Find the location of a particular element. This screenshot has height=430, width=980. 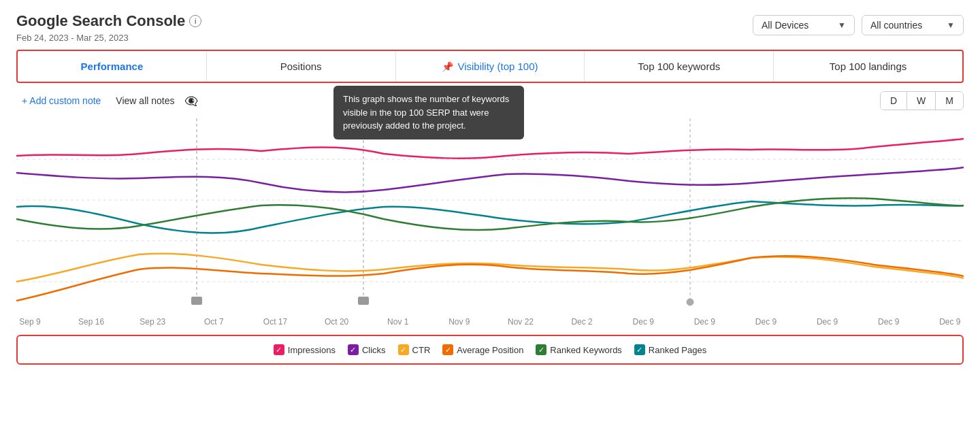

x-label-dec2: Dec 2 is located at coordinates (582, 322).